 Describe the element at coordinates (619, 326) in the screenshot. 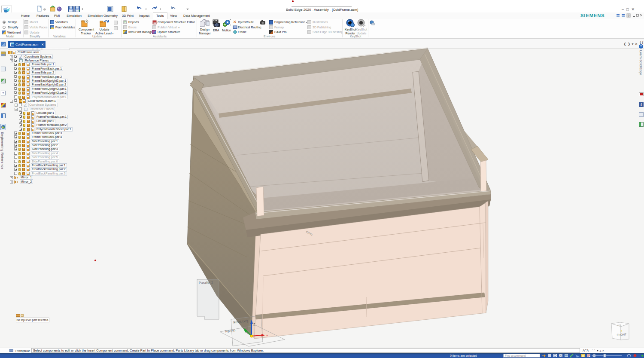

I see `svg-text: TOP` at that location.